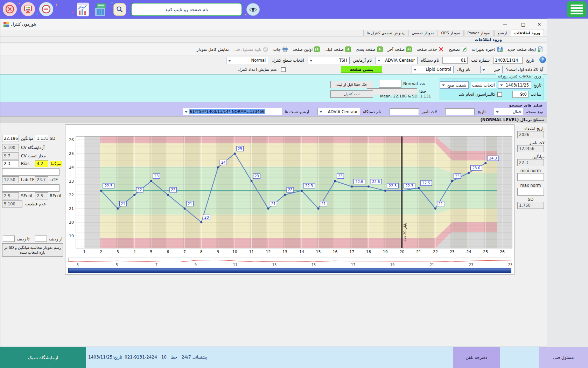 The image size is (588, 368). What do you see at coordinates (232, 111) in the screenshot?
I see `archive-combo: 61*TSH*1403/11/14*-NORMAL:123456` at bounding box center [232, 111].